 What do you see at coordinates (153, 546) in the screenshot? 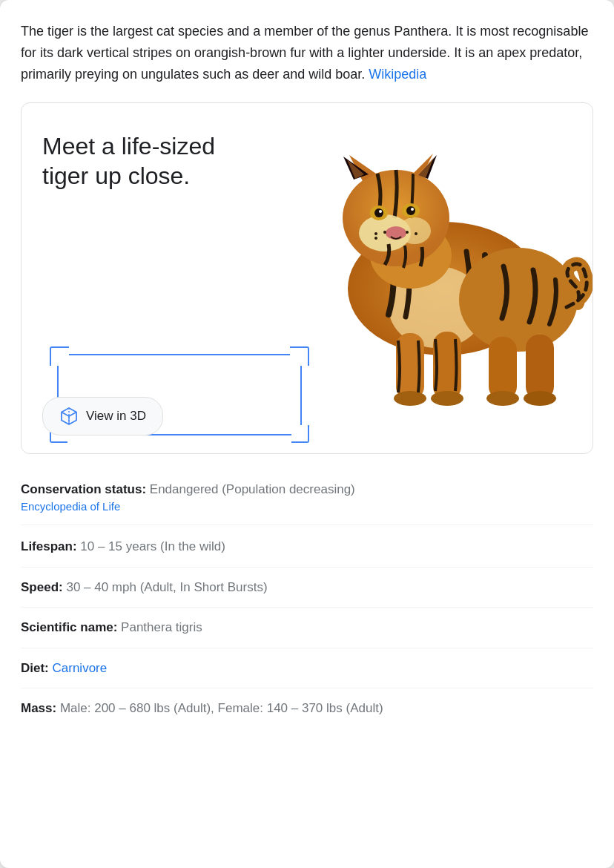
I see `lifespan-value: 10 – 15 years (In the wild)` at bounding box center [153, 546].